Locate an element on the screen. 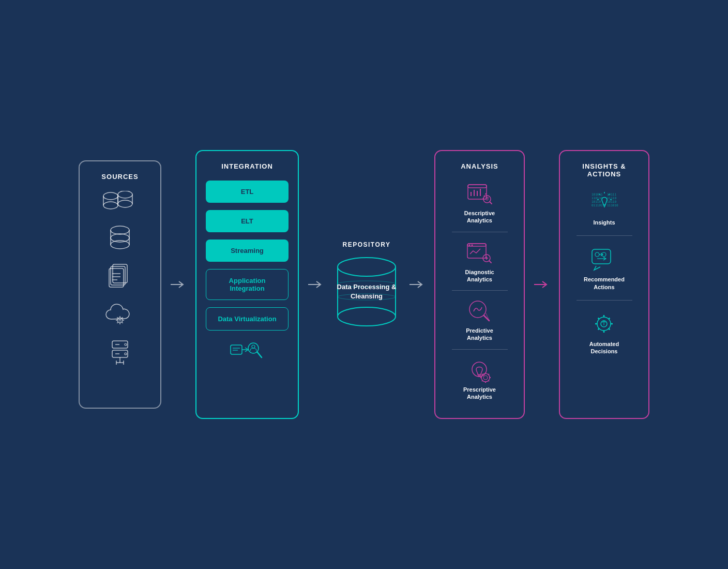  server-icon is located at coordinates (120, 353).